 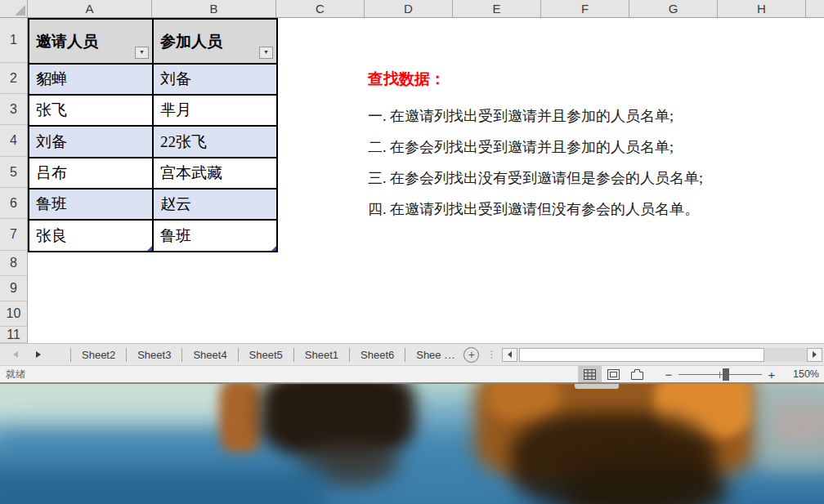 What do you see at coordinates (16, 355) in the screenshot?
I see `tabs-scroll-left-icon` at bounding box center [16, 355].